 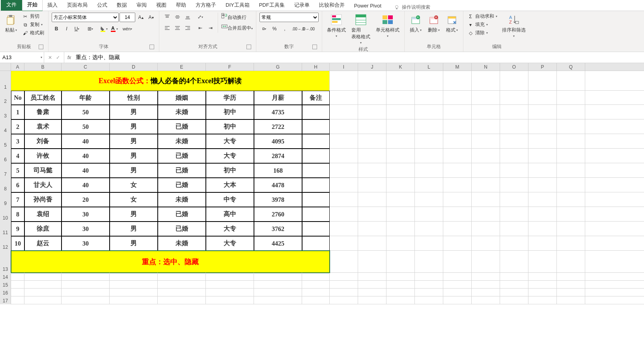 What do you see at coordinates (18, 127) in the screenshot?
I see `data-cell: 2` at bounding box center [18, 127].